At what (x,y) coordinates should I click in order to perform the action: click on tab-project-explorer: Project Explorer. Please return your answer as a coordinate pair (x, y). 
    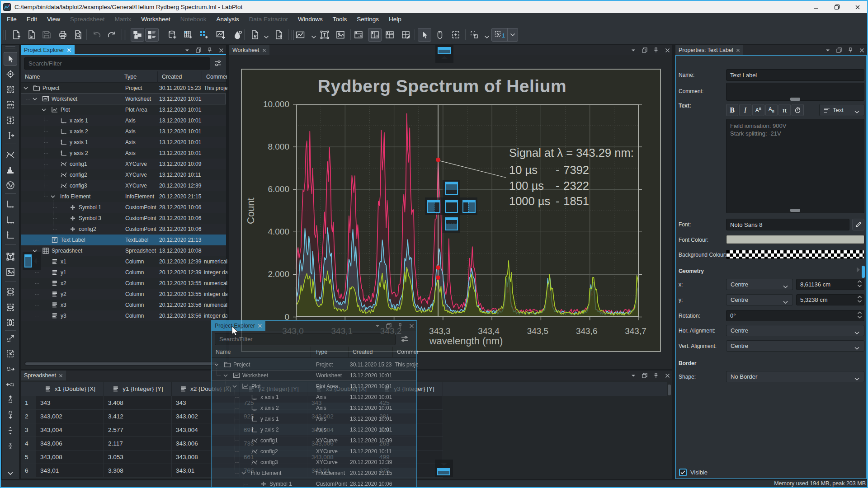
    Looking at the image, I should click on (48, 50).